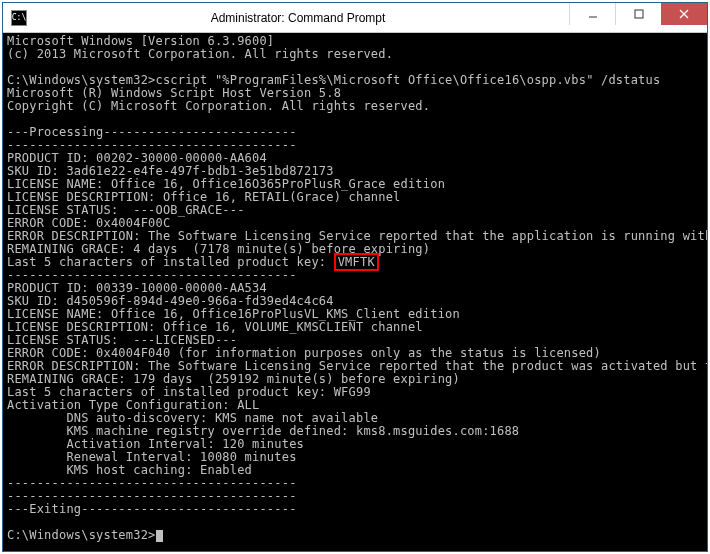 The width and height of the screenshot is (710, 554). I want to click on line: Microsoft Windows [Version 6.3.9600], so click(140, 41).